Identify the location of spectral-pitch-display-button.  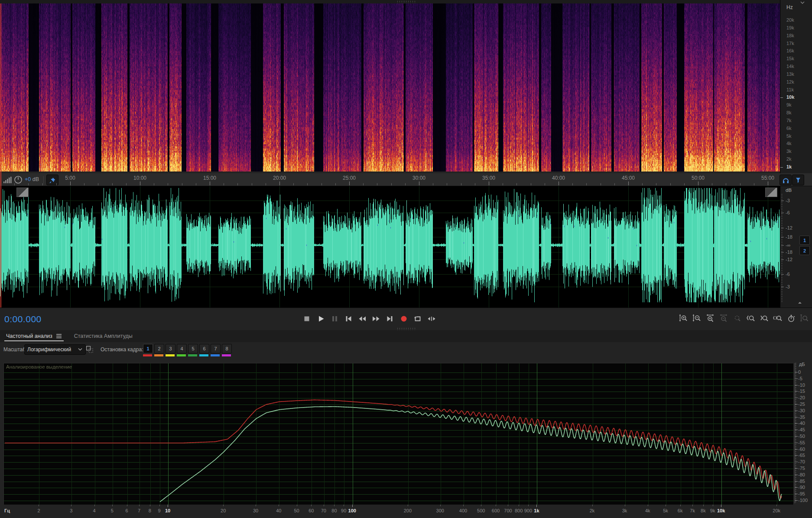
(786, 180).